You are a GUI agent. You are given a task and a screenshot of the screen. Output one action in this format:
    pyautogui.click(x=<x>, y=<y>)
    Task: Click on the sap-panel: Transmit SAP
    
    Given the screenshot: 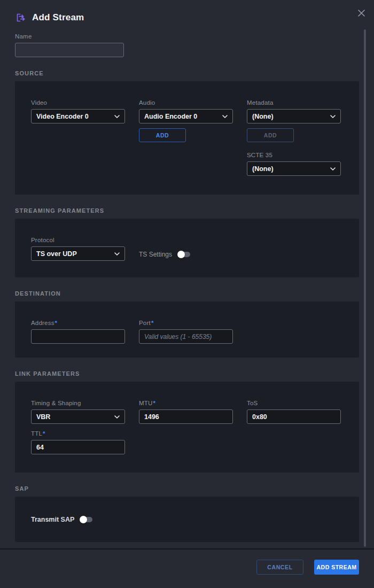 What is the action you would take?
    pyautogui.click(x=187, y=520)
    